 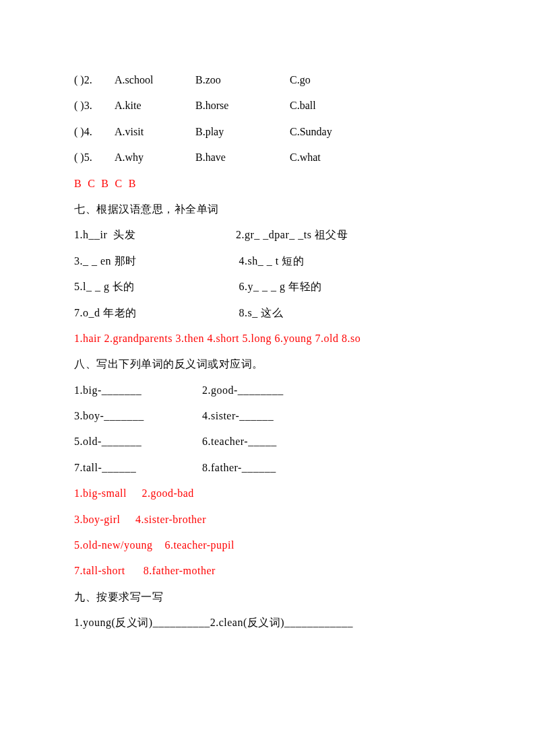 I want to click on mcq-option-b: B.play, so click(x=243, y=132).